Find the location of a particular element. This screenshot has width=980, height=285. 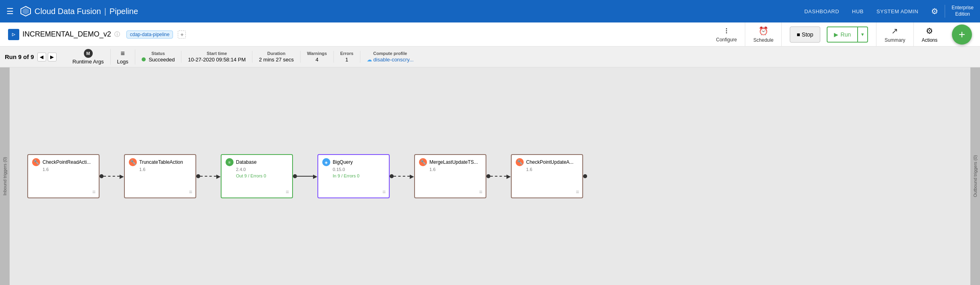

run-next-button: ▶ is located at coordinates (52, 57).